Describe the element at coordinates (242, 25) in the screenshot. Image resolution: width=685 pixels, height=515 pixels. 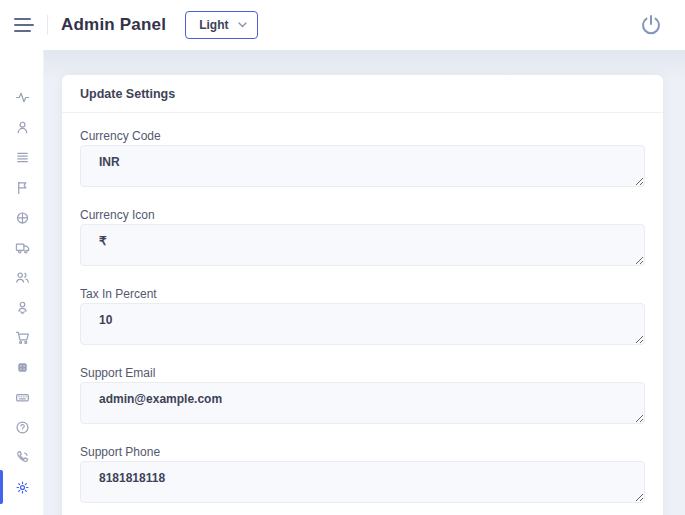
I see `chevron-down-icon` at that location.